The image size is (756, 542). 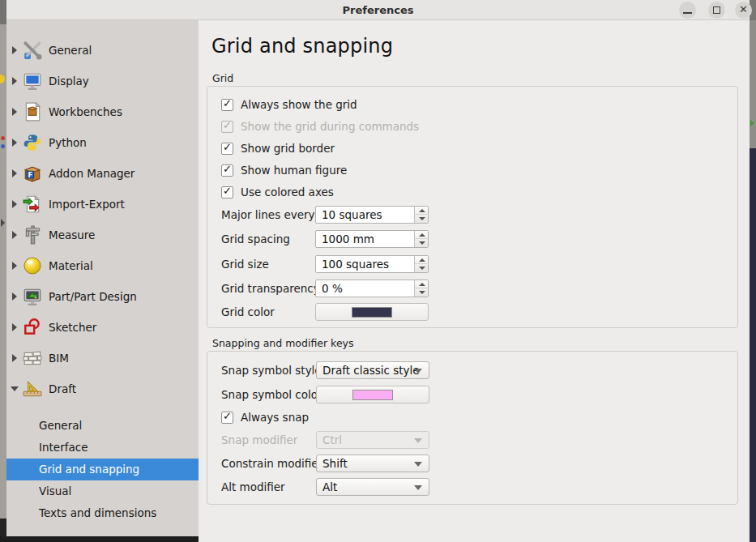 What do you see at coordinates (716, 10) in the screenshot?
I see `maximize-icon` at bounding box center [716, 10].